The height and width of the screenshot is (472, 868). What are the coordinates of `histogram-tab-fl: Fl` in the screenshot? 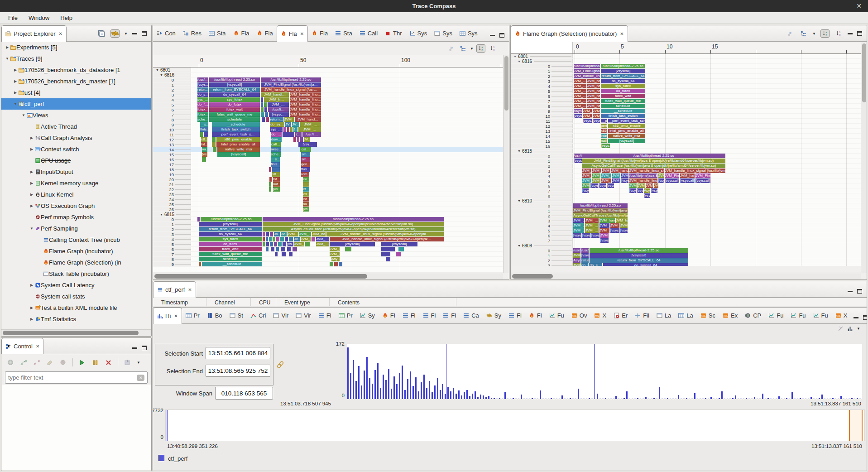 It's located at (388, 315).